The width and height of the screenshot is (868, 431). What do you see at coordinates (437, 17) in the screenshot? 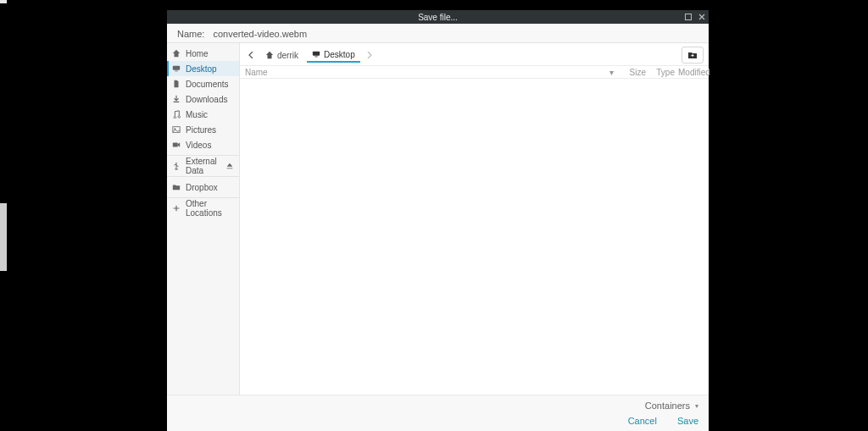
I see `dialog-title: Save file...` at bounding box center [437, 17].